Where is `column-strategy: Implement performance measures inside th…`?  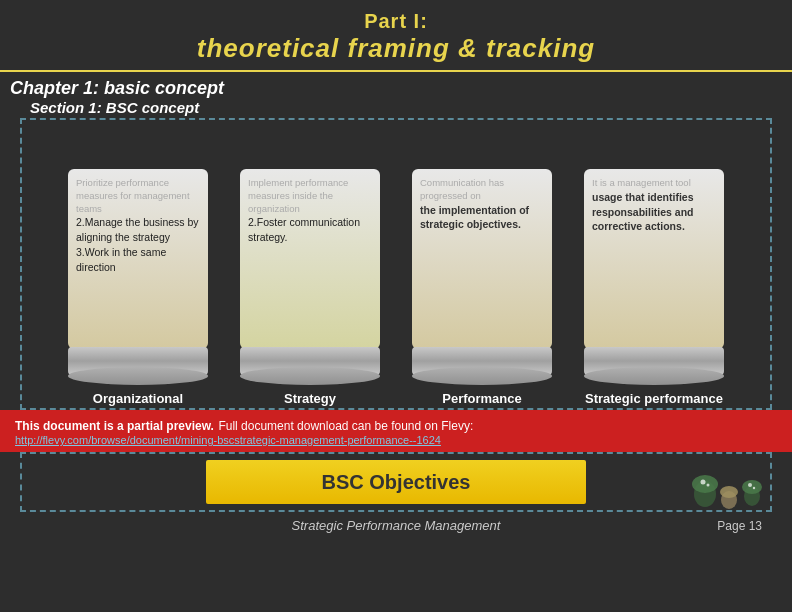 column-strategy: Implement performance measures inside th… is located at coordinates (310, 288).